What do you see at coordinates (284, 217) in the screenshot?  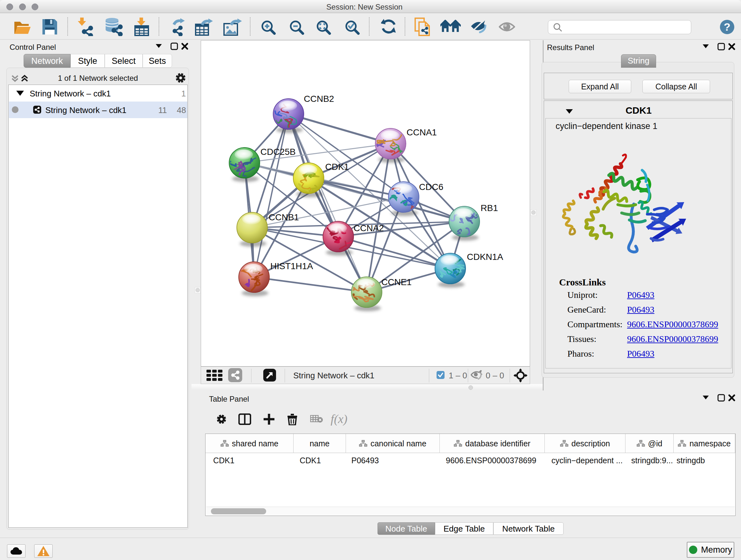 I see `svg-text: CCNB1` at bounding box center [284, 217].